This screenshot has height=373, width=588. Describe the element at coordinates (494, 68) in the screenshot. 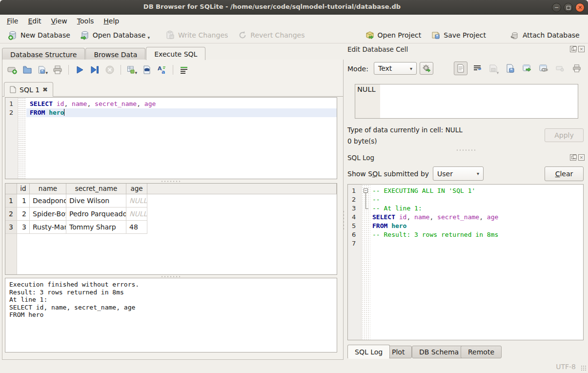

I see `save-cell-button: ▾` at that location.